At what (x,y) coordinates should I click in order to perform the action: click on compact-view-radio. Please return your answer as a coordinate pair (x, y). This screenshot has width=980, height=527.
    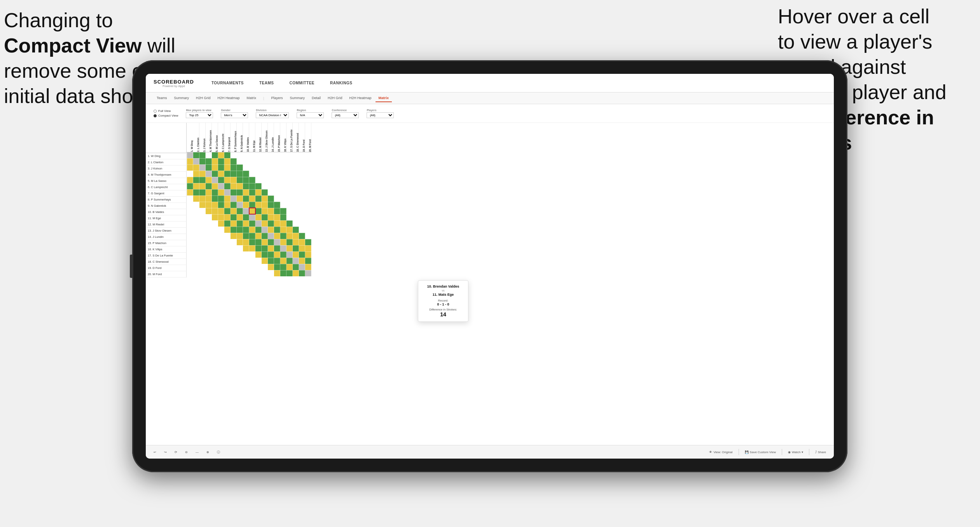
    Looking at the image, I should click on (155, 116).